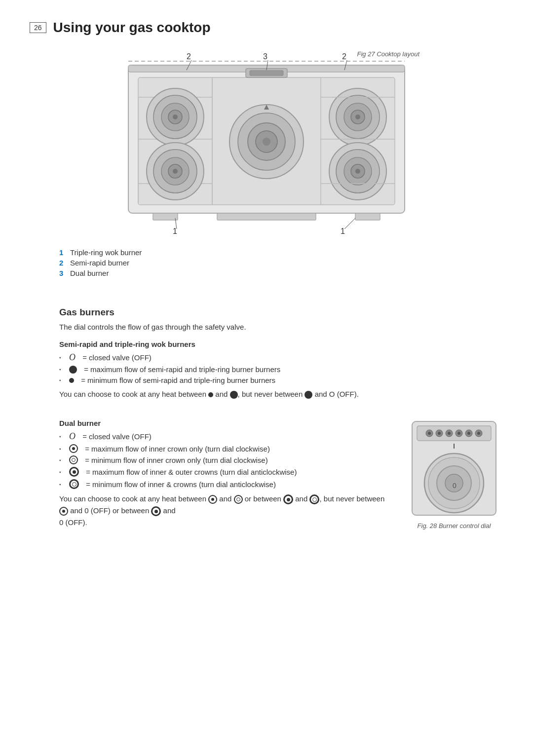 The height and width of the screenshot is (756, 533). Describe the element at coordinates (281, 263) in the screenshot. I see `cooktop-legend: 1 Triple-ring wok burner 2 Semi-rapid bu…` at that location.